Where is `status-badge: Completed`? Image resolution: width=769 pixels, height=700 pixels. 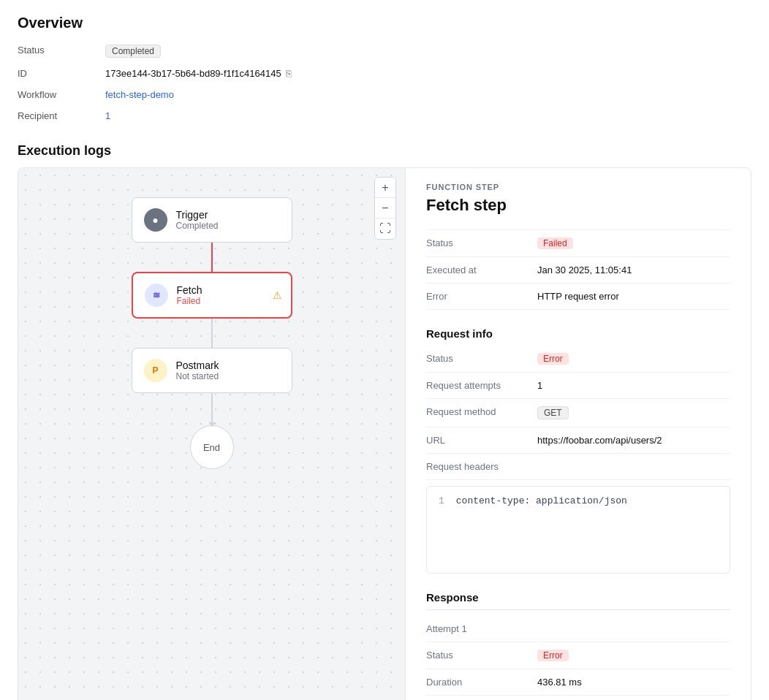
status-badge: Completed is located at coordinates (133, 51).